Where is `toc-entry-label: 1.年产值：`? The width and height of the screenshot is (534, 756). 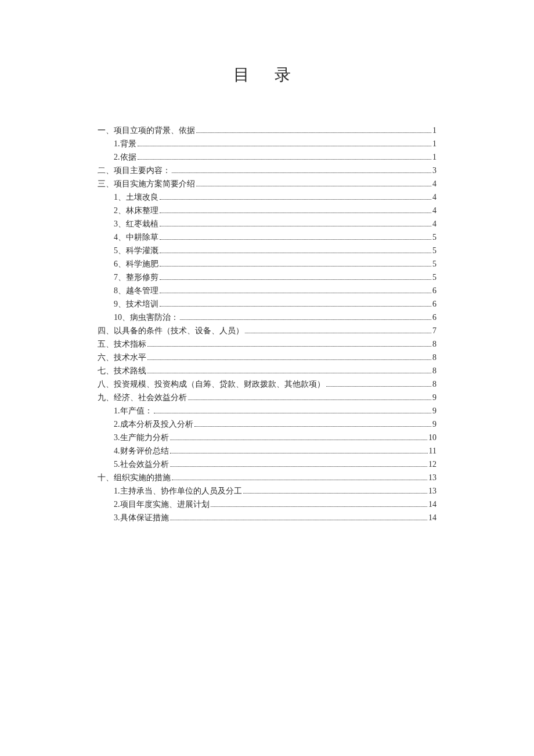
toc-entry-label: 1.年产值： is located at coordinates (134, 411).